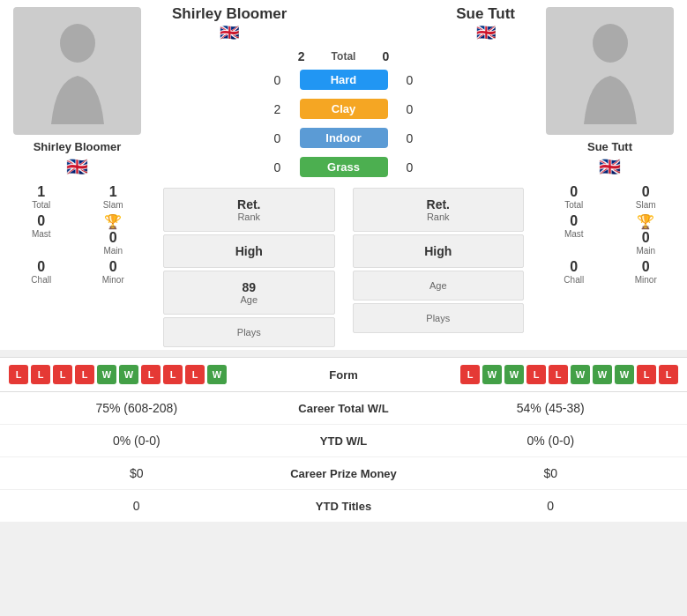 This screenshot has height=616, width=687. Describe the element at coordinates (249, 287) in the screenshot. I see `left-age-value: 89` at that location.